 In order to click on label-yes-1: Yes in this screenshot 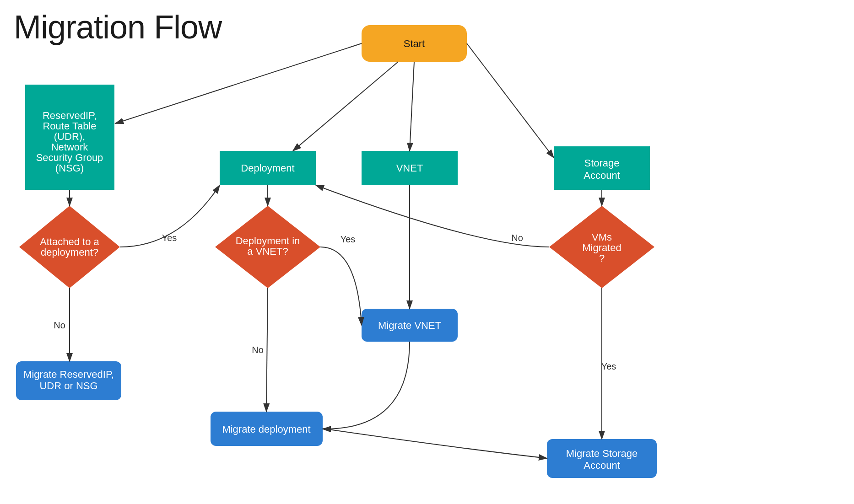, I will do `click(169, 238)`.